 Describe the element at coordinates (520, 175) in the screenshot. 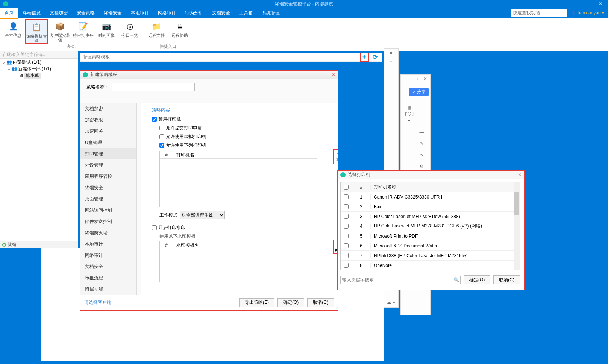

I see `psel-close-icon: ✕` at that location.